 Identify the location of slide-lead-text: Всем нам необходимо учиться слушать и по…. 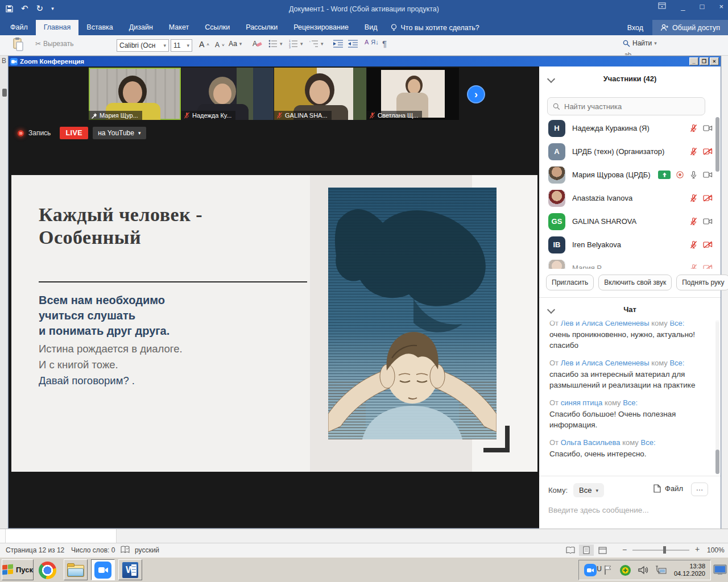
(104, 316).